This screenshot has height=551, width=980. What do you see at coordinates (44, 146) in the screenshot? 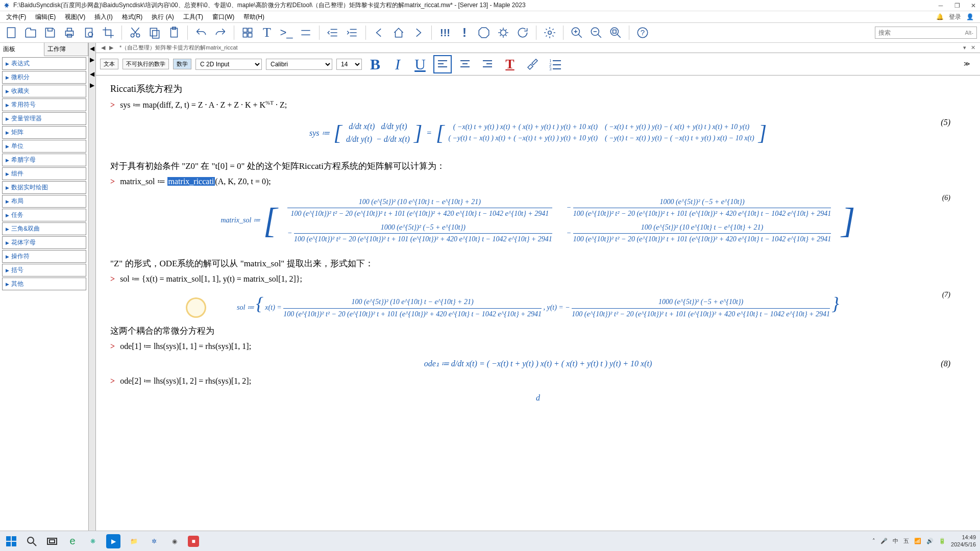
I see `palette-item: ▶单位` at bounding box center [44, 146].